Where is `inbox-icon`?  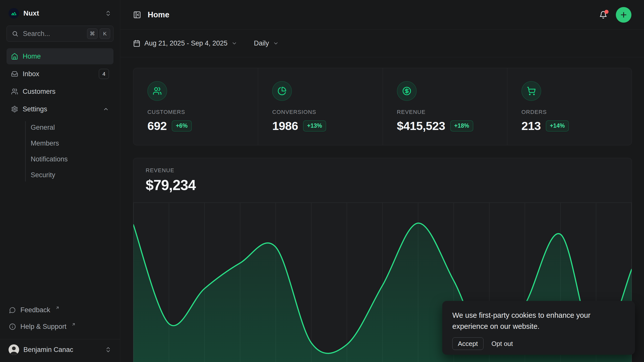
inbox-icon is located at coordinates (15, 74).